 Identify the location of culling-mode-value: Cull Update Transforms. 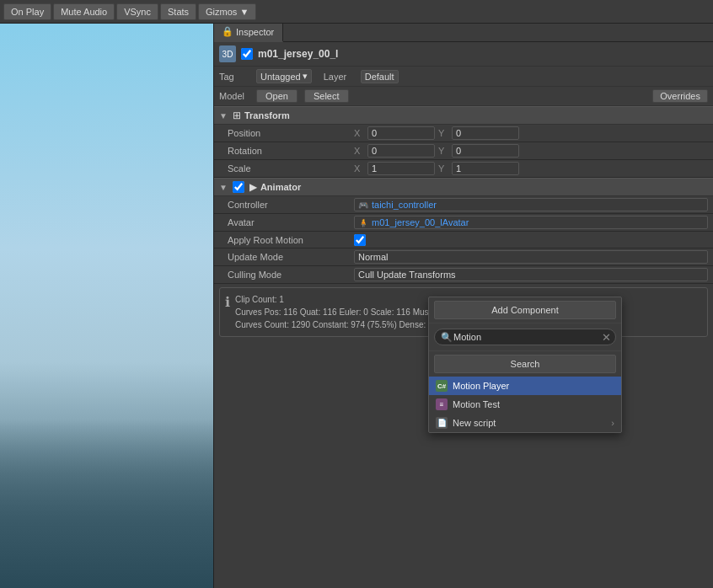
(407, 275).